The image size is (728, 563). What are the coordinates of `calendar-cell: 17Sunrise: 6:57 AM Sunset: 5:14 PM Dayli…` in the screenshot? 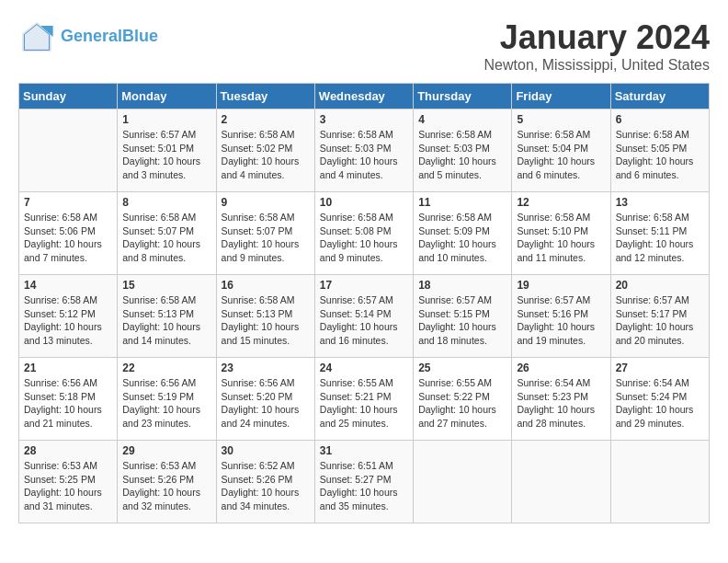 It's located at (364, 316).